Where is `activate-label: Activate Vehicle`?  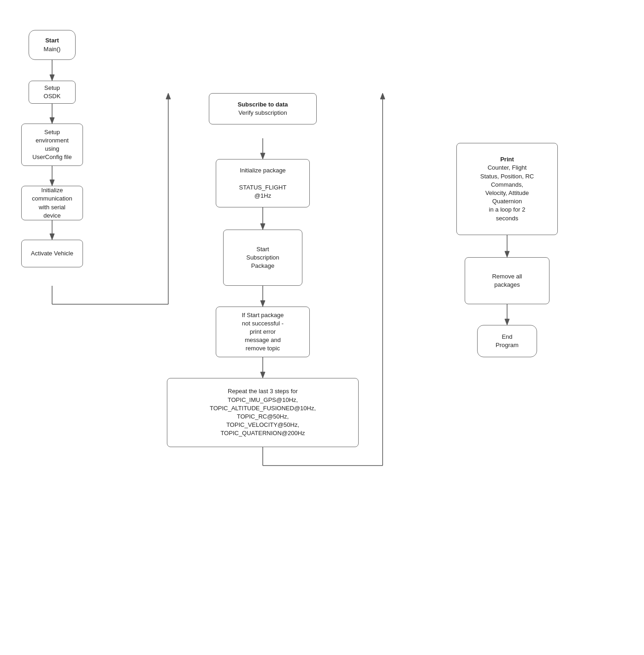 activate-label: Activate Vehicle is located at coordinates (52, 254).